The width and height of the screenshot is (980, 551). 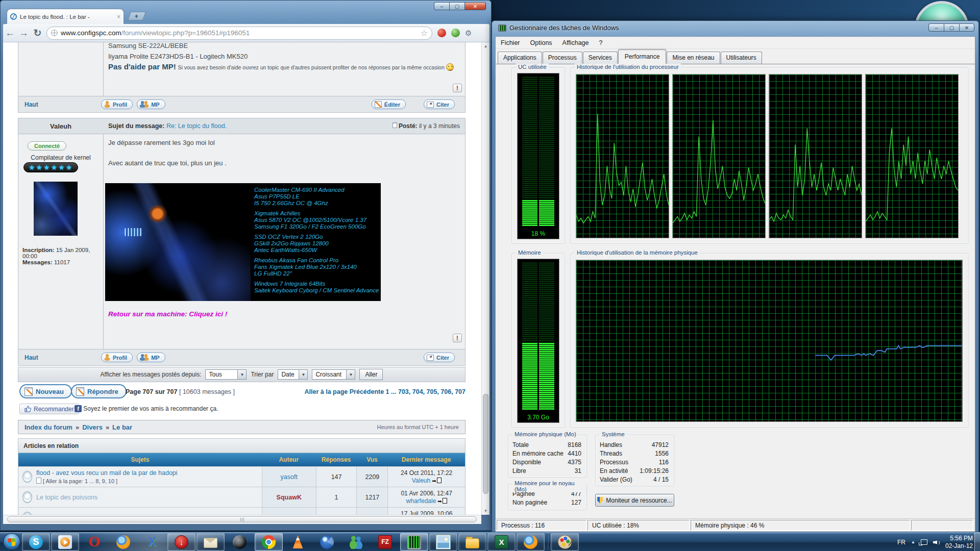 I want to click on topic-link: Le topic des poissons, so click(x=67, y=497).